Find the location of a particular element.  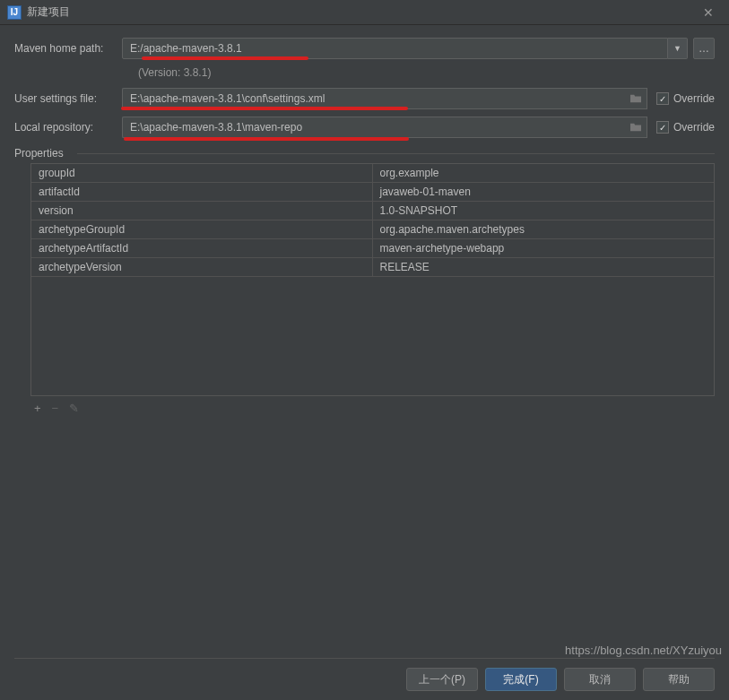

local-repo-browse-icon is located at coordinates (637, 127).